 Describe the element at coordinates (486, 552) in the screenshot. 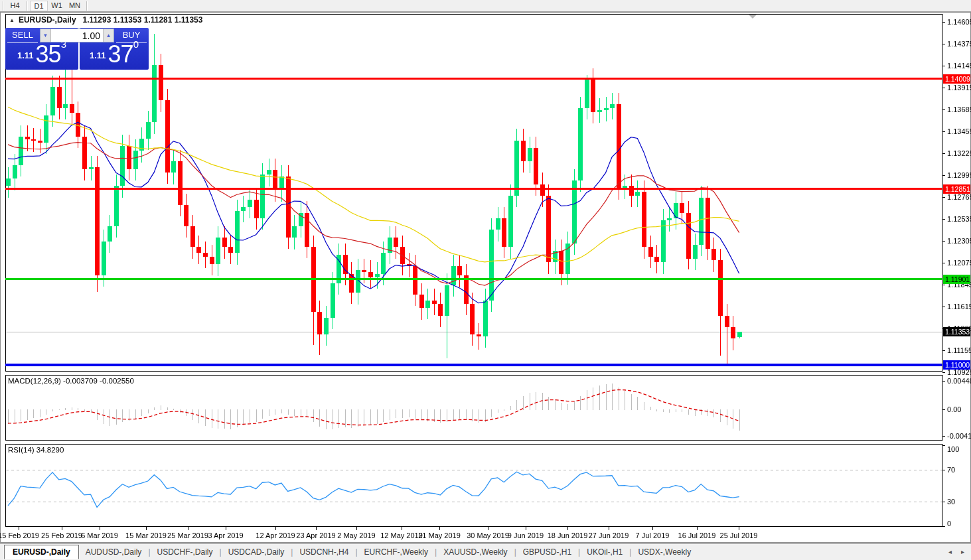

I see `chart-tab-bar: EURUSD-,DailyAUDUSD-,Daily|USDCHF-,Daily…` at that location.